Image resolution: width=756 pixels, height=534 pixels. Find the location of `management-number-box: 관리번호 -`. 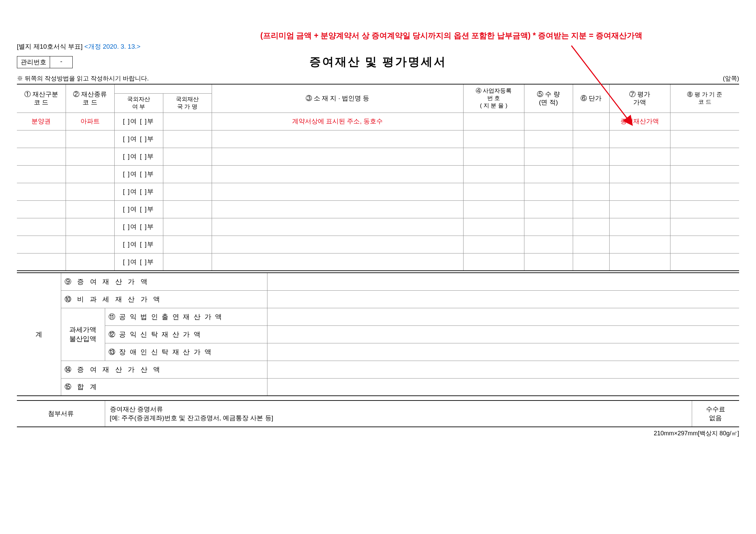

management-number-box: 관리번호 - is located at coordinates (45, 62).